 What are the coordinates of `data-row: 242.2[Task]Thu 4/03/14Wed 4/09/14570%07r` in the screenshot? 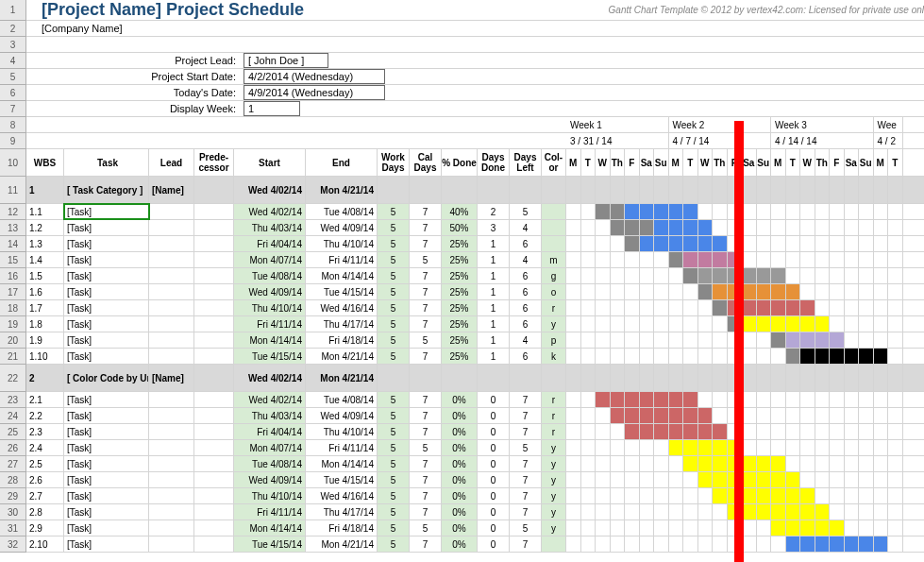 It's located at (462, 416).